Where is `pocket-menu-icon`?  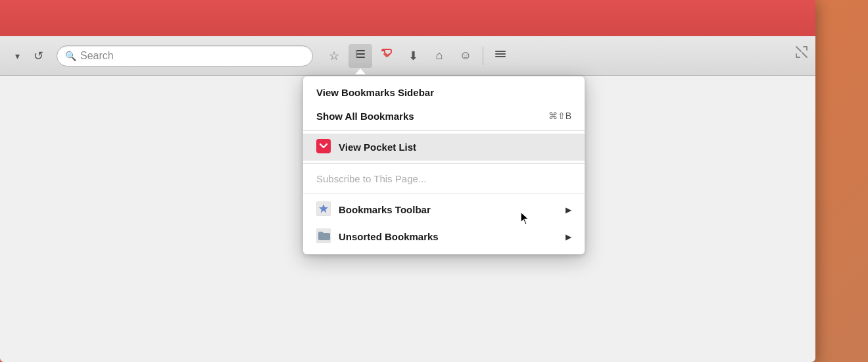 pocket-menu-icon is located at coordinates (324, 147).